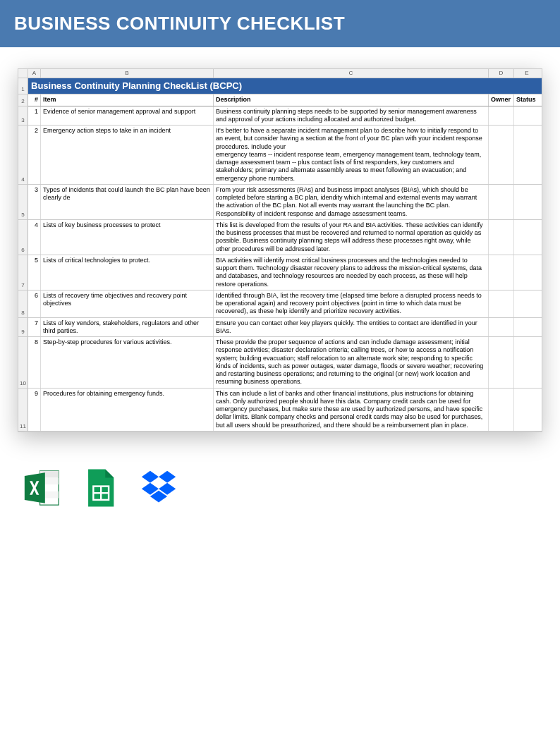  I want to click on col-letter-b: B, so click(127, 73).